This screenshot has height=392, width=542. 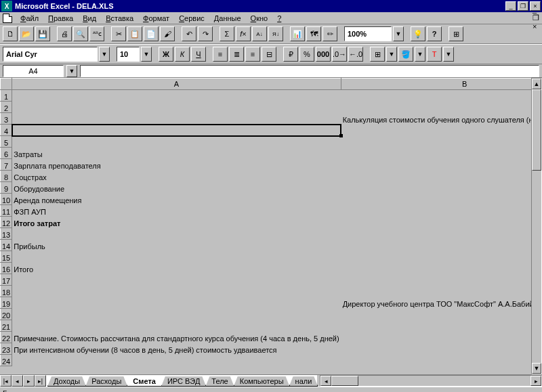 What do you see at coordinates (176, 314) in the screenshot?
I see `cell-A20` at bounding box center [176, 314].